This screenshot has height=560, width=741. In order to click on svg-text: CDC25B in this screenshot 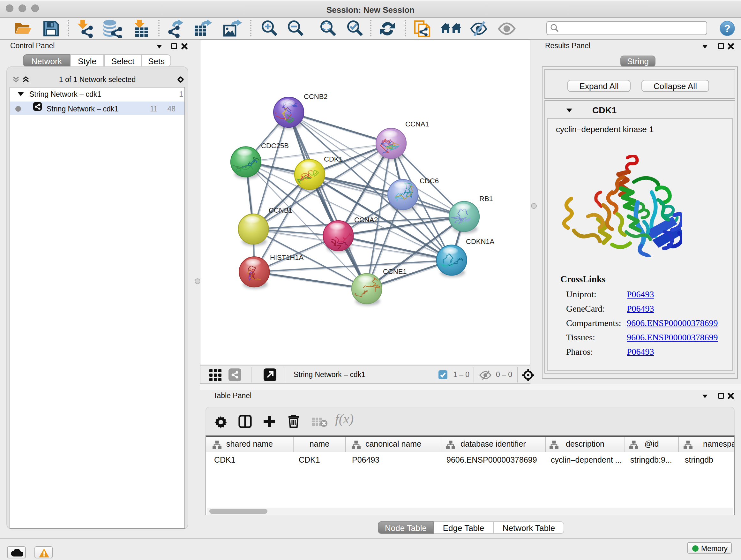, I will do `click(275, 146)`.